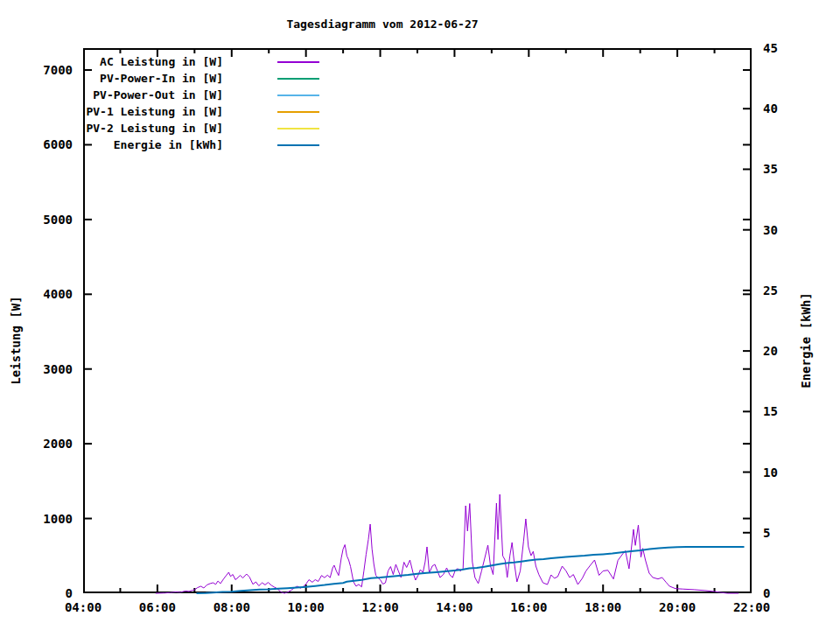 The image size is (840, 630). I want to click on y-right-tick-label: 10, so click(789, 472).